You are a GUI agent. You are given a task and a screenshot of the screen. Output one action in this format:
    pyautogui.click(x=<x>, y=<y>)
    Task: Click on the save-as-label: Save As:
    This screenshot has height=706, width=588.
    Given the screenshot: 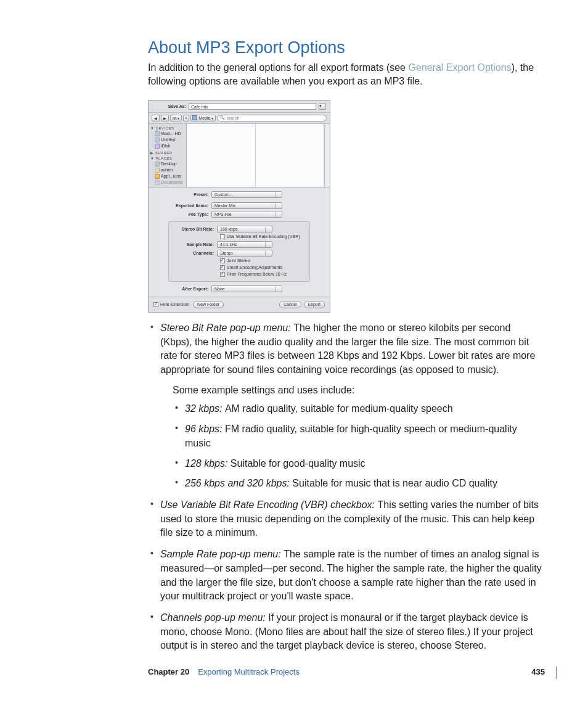 What is the action you would take?
    pyautogui.click(x=169, y=106)
    